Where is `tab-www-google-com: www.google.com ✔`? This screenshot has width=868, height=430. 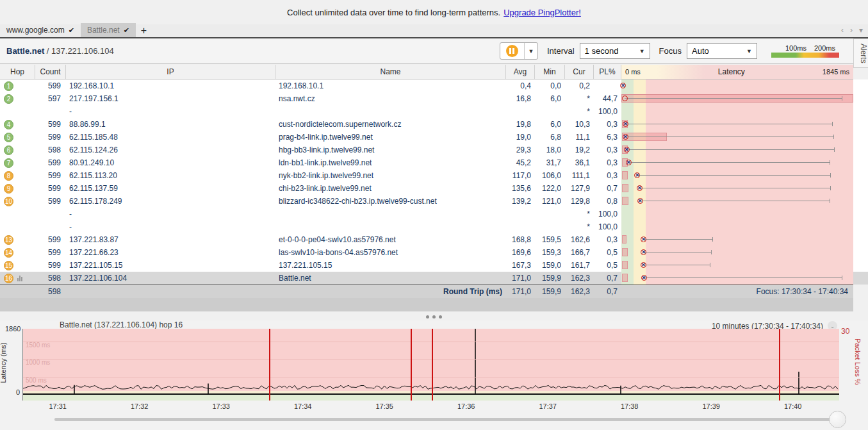 tab-www-google-com: www.google.com ✔ is located at coordinates (40, 30).